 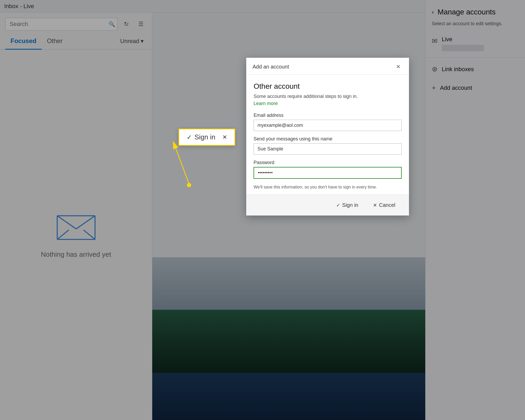 I want to click on add-account-dialog: Add an account ✕ Other account Some acco…, so click(x=328, y=136).